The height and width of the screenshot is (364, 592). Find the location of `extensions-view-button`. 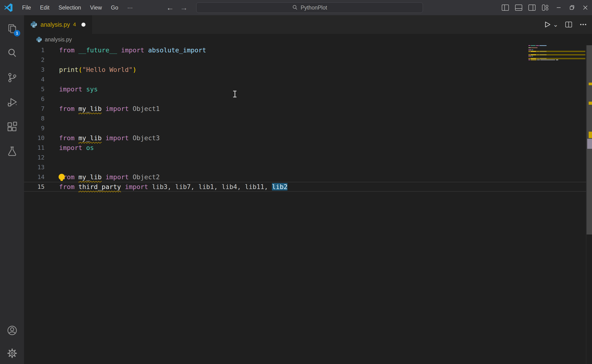

extensions-view-button is located at coordinates (12, 127).